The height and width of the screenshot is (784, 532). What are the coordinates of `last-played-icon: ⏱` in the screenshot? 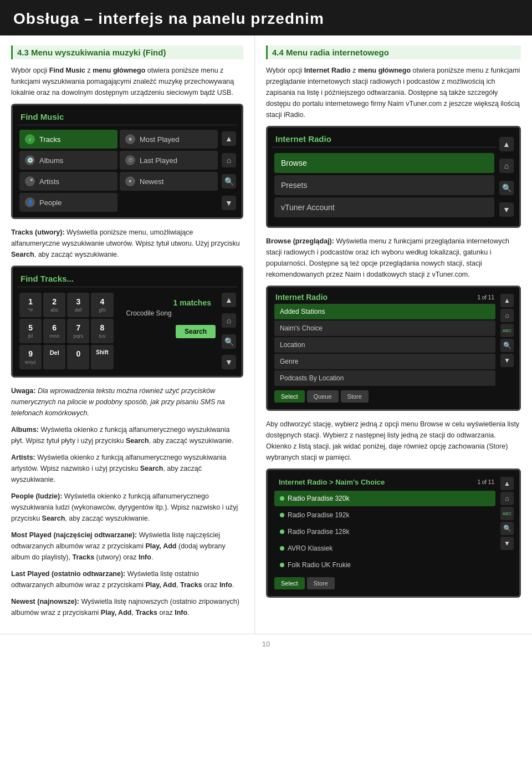 It's located at (130, 160).